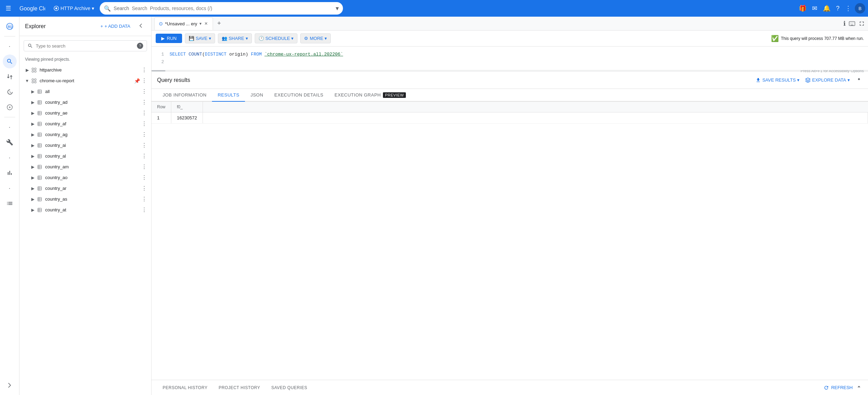 The height and width of the screenshot is (395, 868). Describe the element at coordinates (169, 38) in the screenshot. I see `run-button: ▶ RUN` at that location.